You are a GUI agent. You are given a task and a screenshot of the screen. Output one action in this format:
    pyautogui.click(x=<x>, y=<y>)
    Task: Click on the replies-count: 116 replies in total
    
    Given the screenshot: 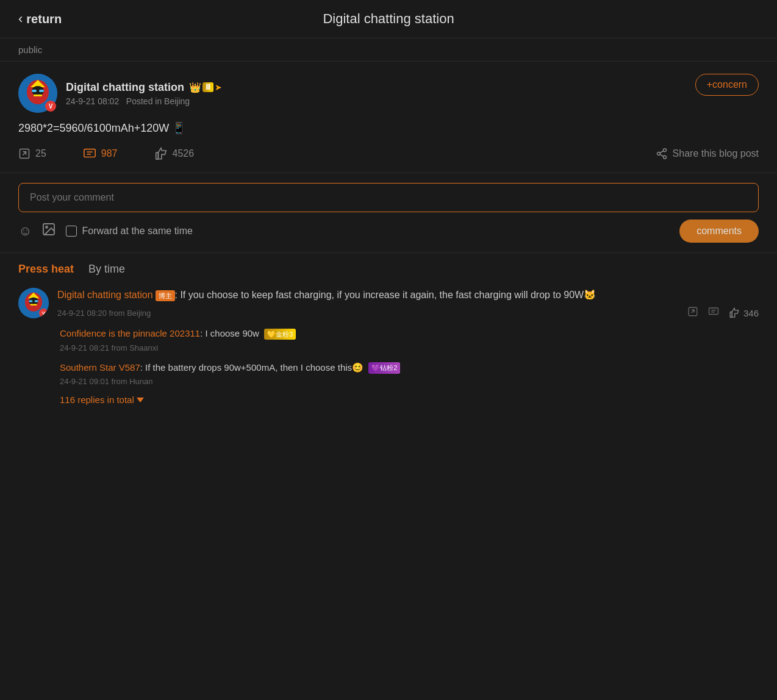 What is the action you would take?
    pyautogui.click(x=409, y=400)
    